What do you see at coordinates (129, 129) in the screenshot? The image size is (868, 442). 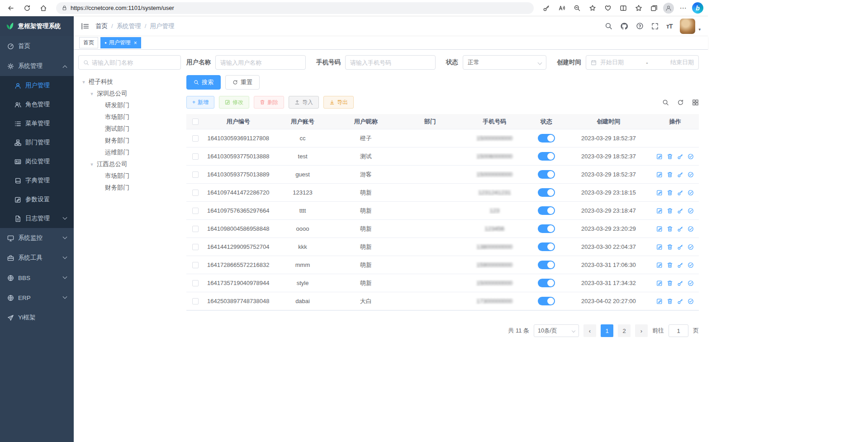 I see `tree-node: ▾ 测试部门` at bounding box center [129, 129].